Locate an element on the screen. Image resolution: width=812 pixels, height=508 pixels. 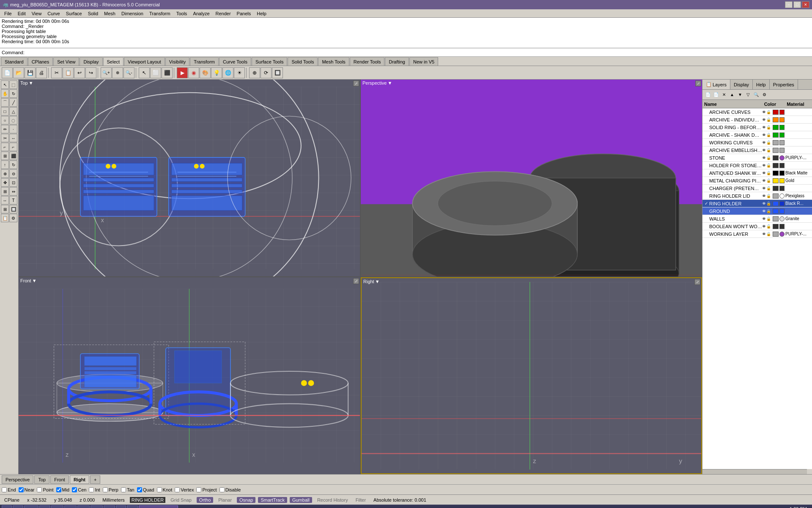
menu-item-edit: Edit is located at coordinates (22, 14).